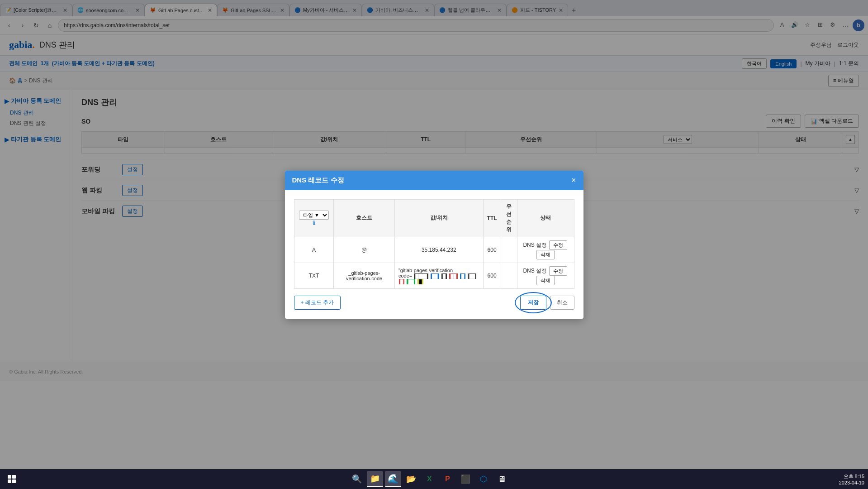 The image size is (868, 489). Describe the element at coordinates (545, 275) in the screenshot. I see `modal-cell-status-2: DNS 설정 수정 삭제` at that location.